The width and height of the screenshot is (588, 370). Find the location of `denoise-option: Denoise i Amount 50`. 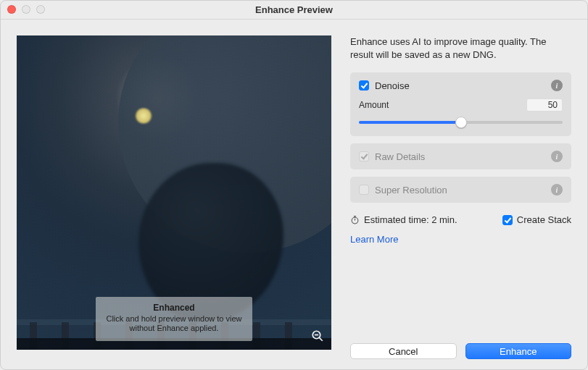

denoise-option: Denoise i Amount 50 is located at coordinates (461, 104).